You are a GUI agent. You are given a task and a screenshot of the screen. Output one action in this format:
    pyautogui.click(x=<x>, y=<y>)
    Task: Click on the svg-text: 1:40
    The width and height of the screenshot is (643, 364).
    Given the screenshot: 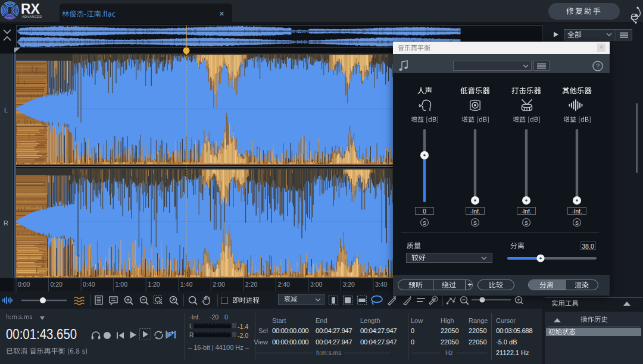 What is the action you would take?
    pyautogui.click(x=187, y=284)
    